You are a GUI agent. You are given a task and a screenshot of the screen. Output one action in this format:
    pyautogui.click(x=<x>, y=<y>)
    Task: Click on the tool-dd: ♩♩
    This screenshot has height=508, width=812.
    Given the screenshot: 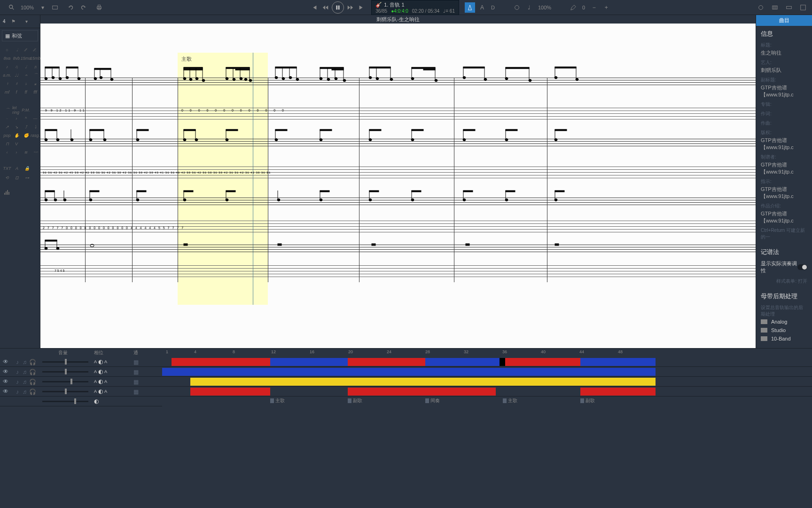 What is the action you would take?
    pyautogui.click(x=16, y=75)
    